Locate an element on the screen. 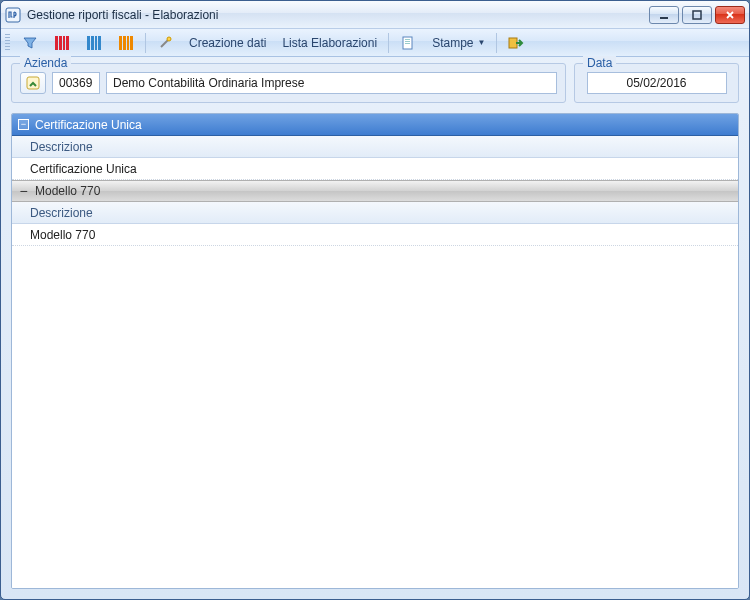 The height and width of the screenshot is (600, 750). funnel-icon is located at coordinates (30, 43).